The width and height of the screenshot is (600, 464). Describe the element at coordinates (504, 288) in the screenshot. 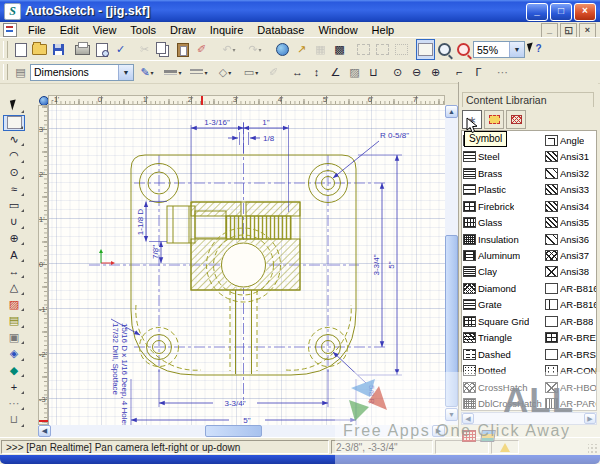

I see `hatch-list-item: Diamond` at that location.